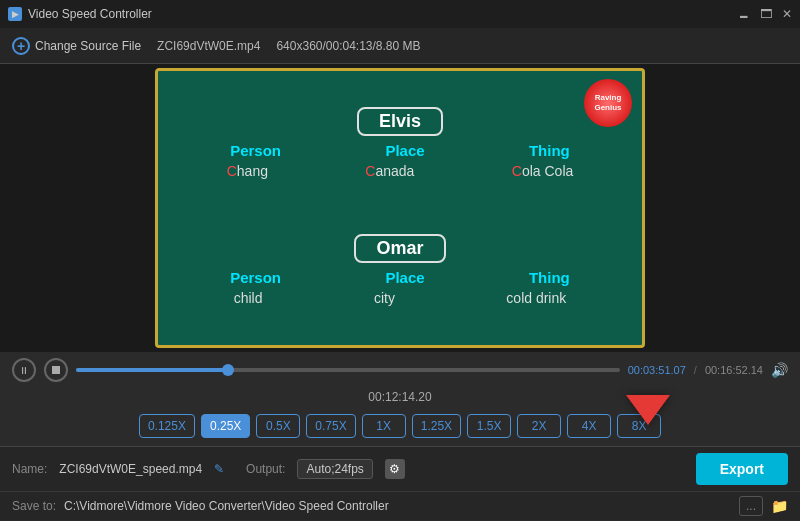 This screenshot has width=800, height=521. What do you see at coordinates (76, 46) in the screenshot?
I see `change-source-button: + Change Source File` at bounding box center [76, 46].